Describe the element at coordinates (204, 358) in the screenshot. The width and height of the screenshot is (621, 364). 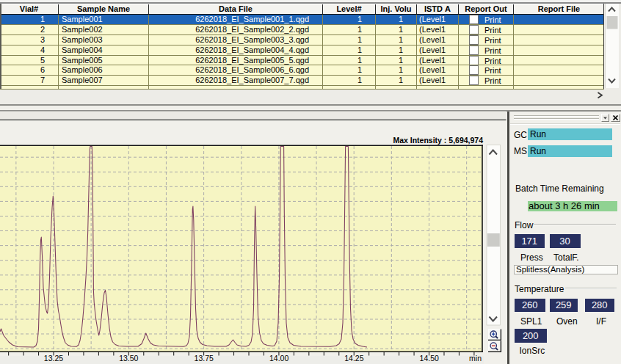
I see `svg-text: 13.75` at that location.